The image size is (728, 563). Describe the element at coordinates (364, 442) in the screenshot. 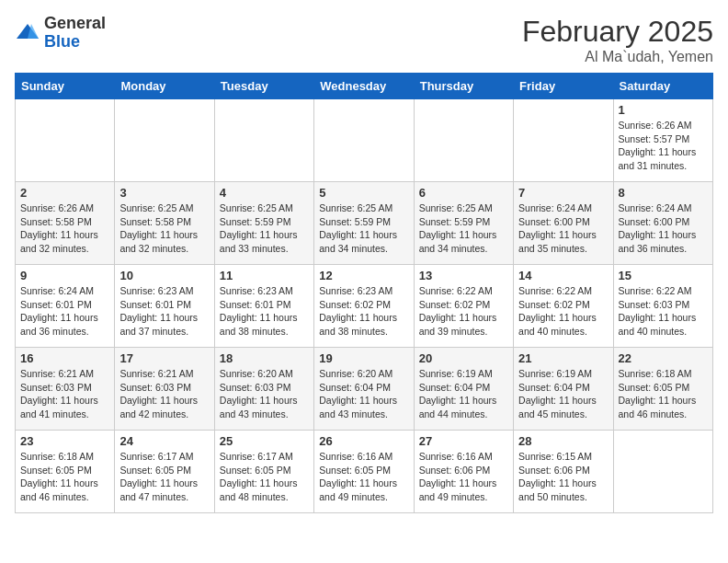

I see `day-number: 26` at that location.